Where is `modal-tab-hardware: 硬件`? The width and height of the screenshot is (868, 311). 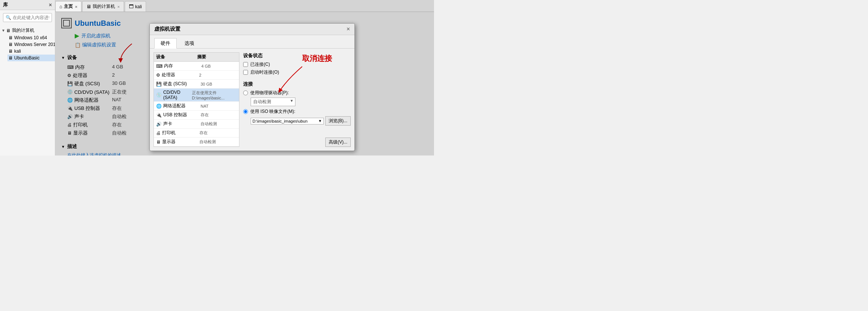 modal-tab-hardware: 硬件 is located at coordinates (165, 43).